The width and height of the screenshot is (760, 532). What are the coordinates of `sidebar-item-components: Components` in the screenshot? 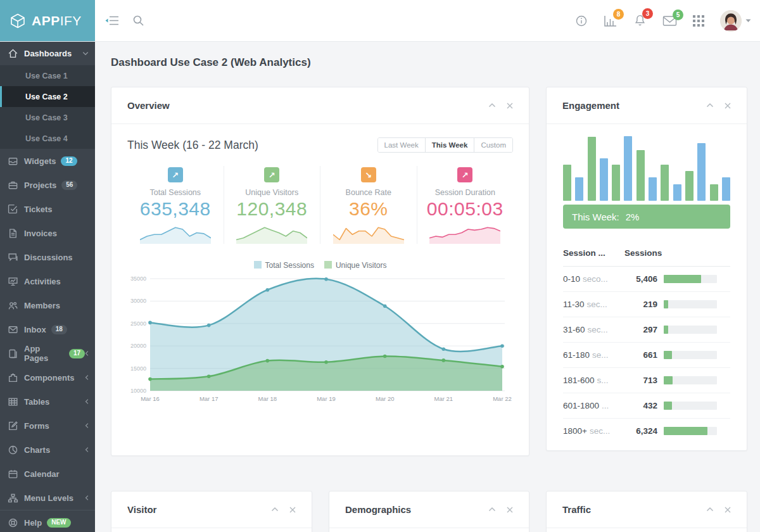 It's located at (48, 377).